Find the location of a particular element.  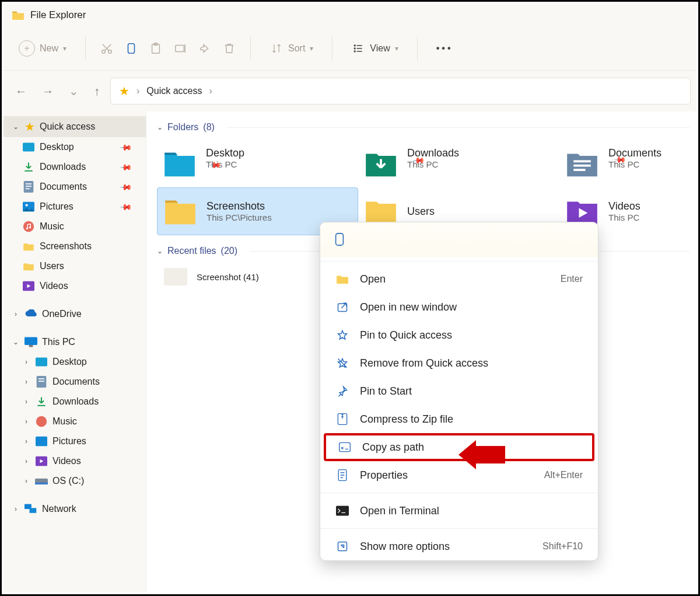

pin-icon is located at coordinates (342, 391).